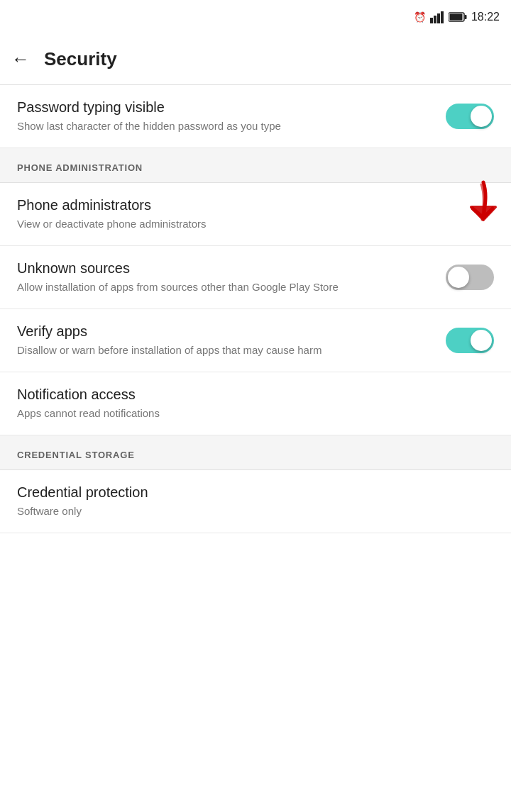  I want to click on unknown-sources-title: Unknown sources, so click(226, 268).